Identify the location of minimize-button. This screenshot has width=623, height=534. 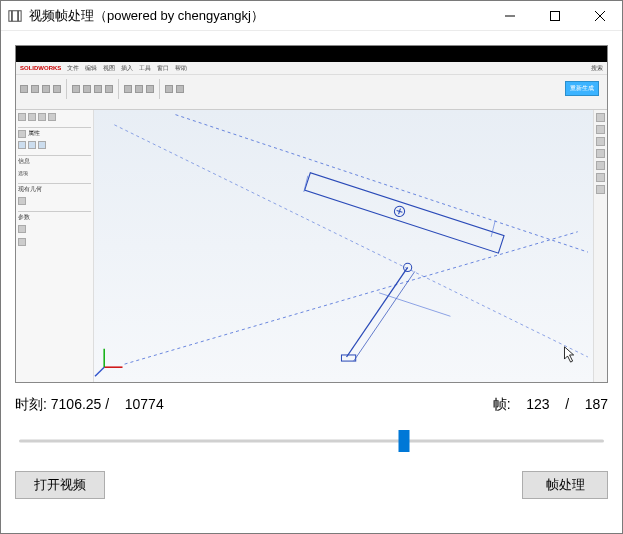
(510, 16).